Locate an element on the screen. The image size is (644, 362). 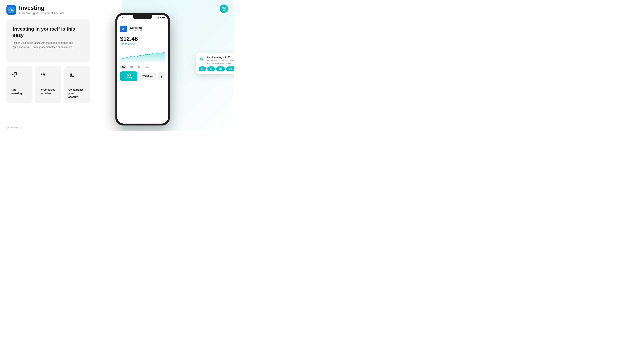
feature-label-personalized: Personalizedportfolios is located at coordinates (48, 91).